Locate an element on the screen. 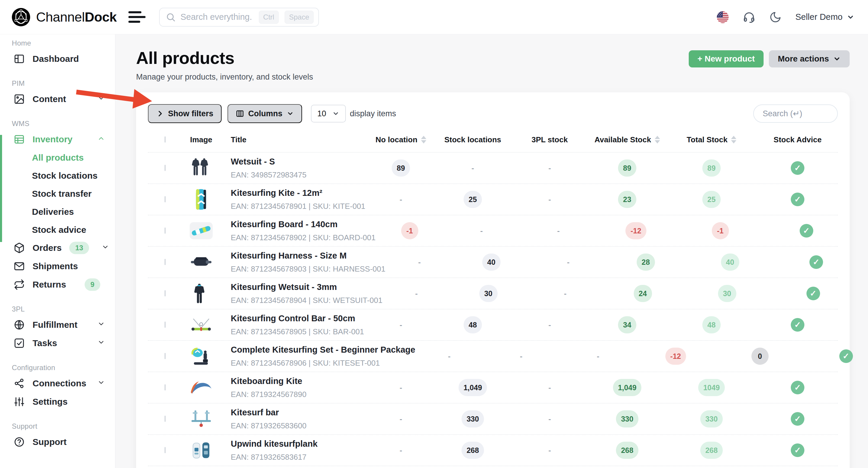  more-actions-label: More actions is located at coordinates (803, 59).